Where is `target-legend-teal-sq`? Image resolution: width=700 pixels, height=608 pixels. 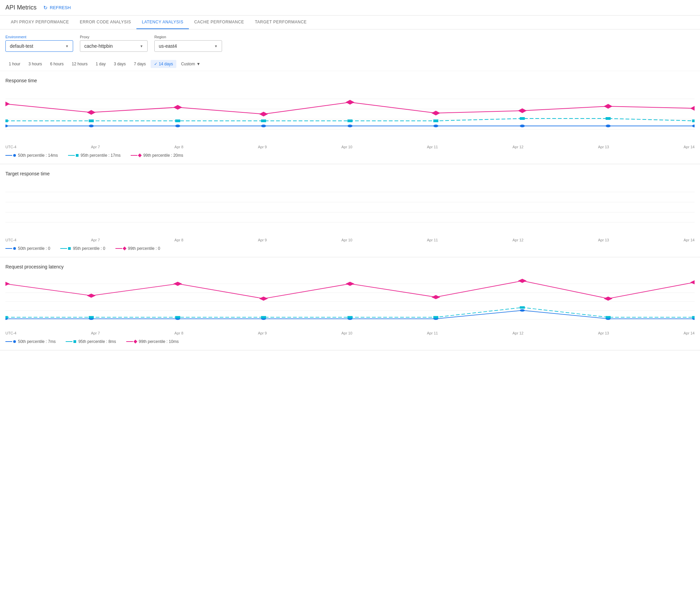 target-legend-teal-sq is located at coordinates (69, 248).